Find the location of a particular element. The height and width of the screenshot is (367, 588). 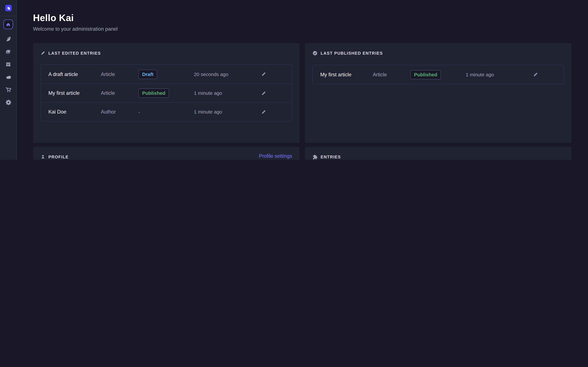

sidebar-item-settings is located at coordinates (8, 102).